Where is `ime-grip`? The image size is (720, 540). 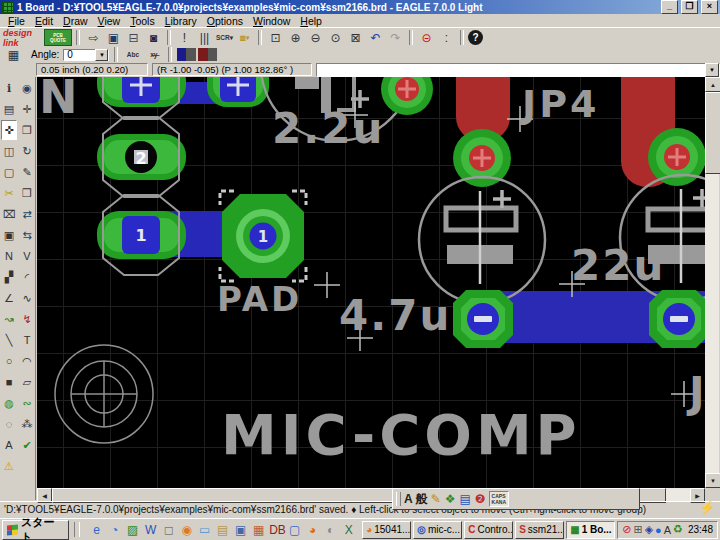
ime-grip is located at coordinates (398, 499).